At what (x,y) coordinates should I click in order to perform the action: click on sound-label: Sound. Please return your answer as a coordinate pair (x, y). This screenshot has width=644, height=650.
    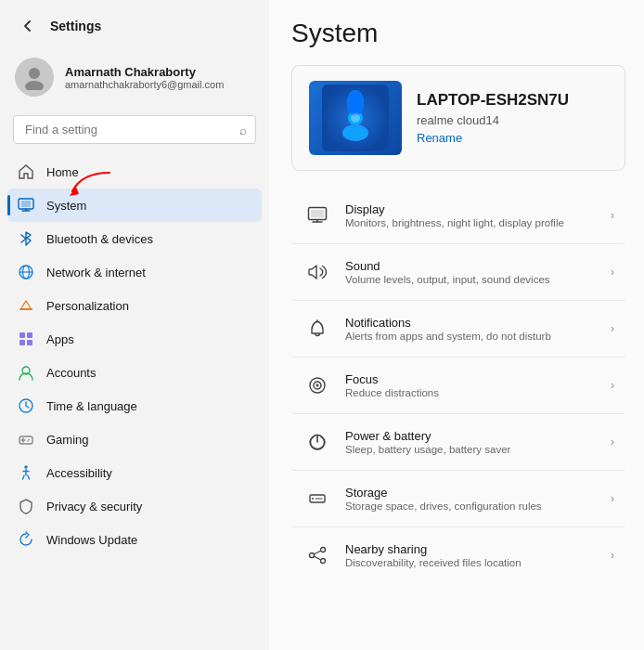
    Looking at the image, I should click on (471, 266).